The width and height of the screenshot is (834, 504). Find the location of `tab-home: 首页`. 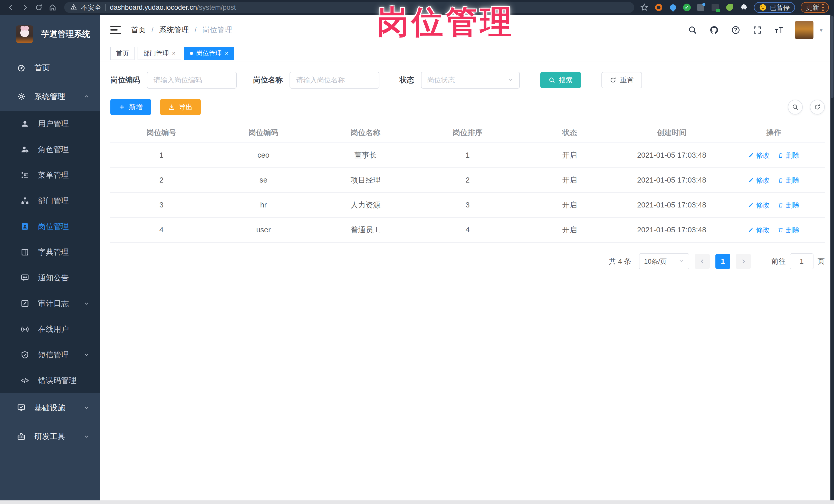

tab-home: 首页 is located at coordinates (123, 53).